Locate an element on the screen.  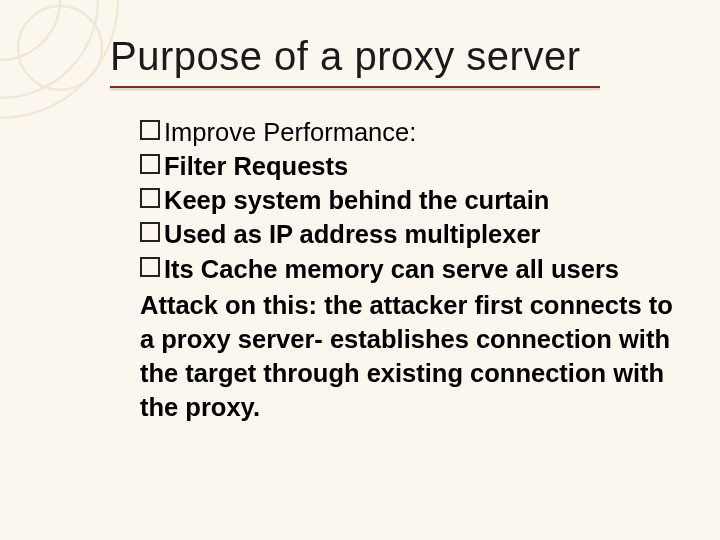
bullet-lead: Improve is located at coordinates (210, 132).